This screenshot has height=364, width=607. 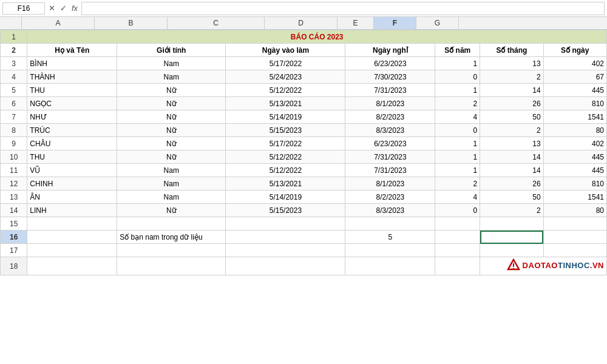 I want to click on cell-end-3: 6/23/2023, so click(x=390, y=64).